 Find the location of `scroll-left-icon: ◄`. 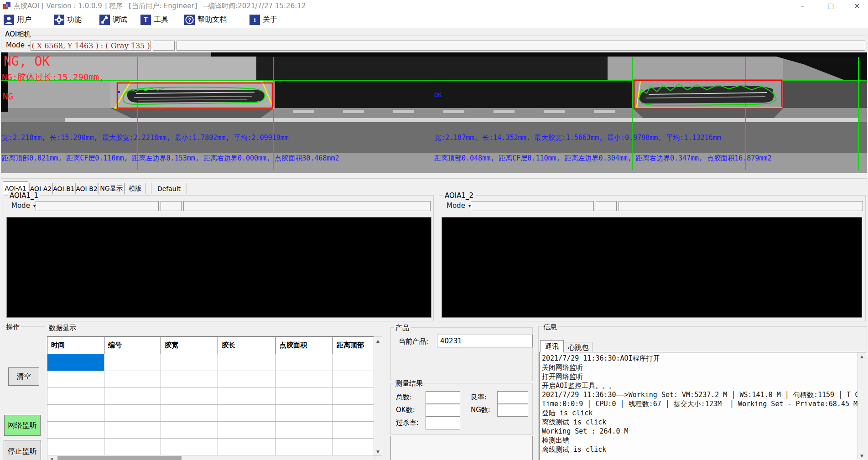

scroll-left-icon: ◄ is located at coordinates (51, 458).